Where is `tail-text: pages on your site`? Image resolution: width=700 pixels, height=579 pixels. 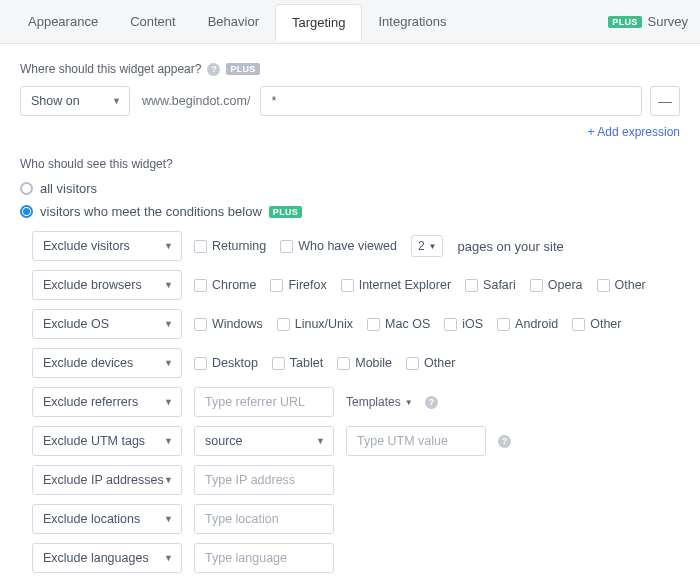
tail-text: pages on your site is located at coordinates (510, 246).